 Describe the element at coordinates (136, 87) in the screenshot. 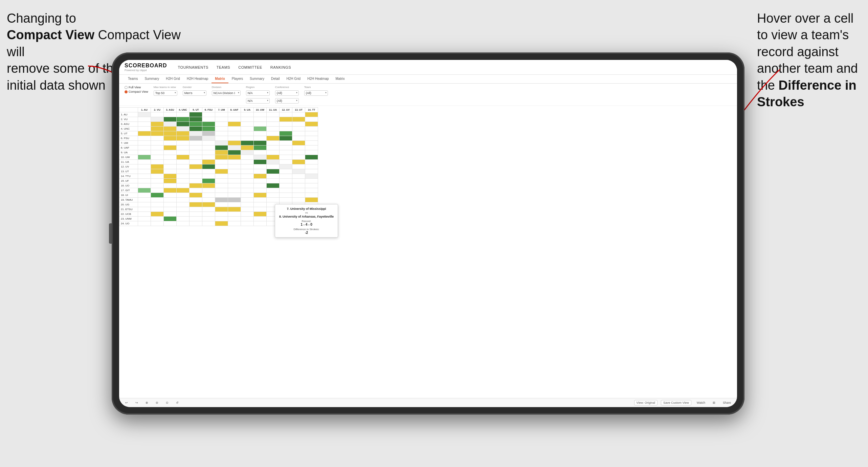

I see `full-view-label: Full View` at that location.